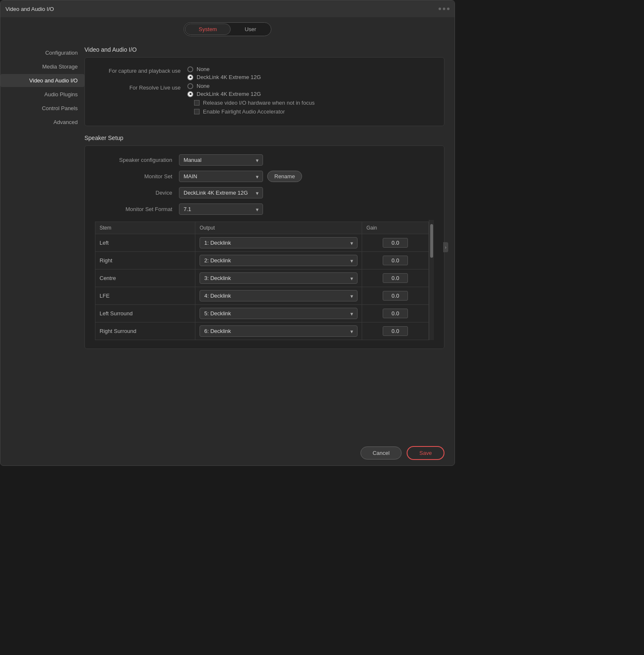  I want to click on device-label: Device, so click(137, 193).